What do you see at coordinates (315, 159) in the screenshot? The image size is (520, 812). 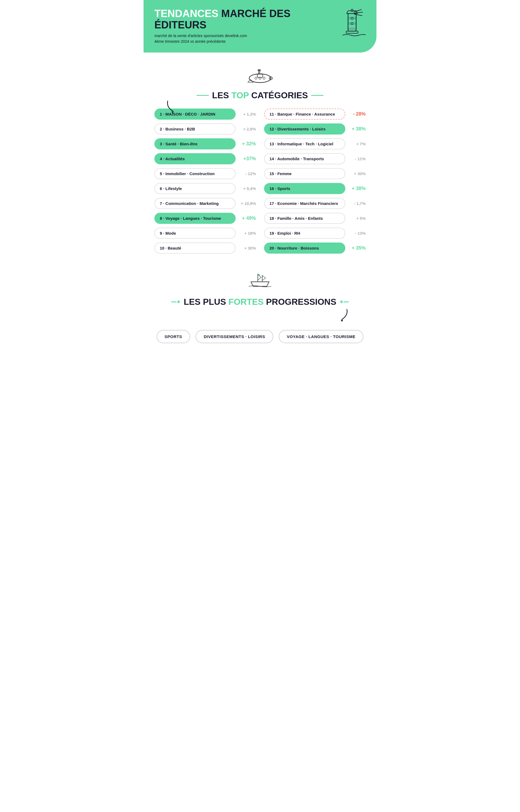 I see `cat-item-right-14: 14 · Automobile · Transports - 11%` at bounding box center [315, 159].